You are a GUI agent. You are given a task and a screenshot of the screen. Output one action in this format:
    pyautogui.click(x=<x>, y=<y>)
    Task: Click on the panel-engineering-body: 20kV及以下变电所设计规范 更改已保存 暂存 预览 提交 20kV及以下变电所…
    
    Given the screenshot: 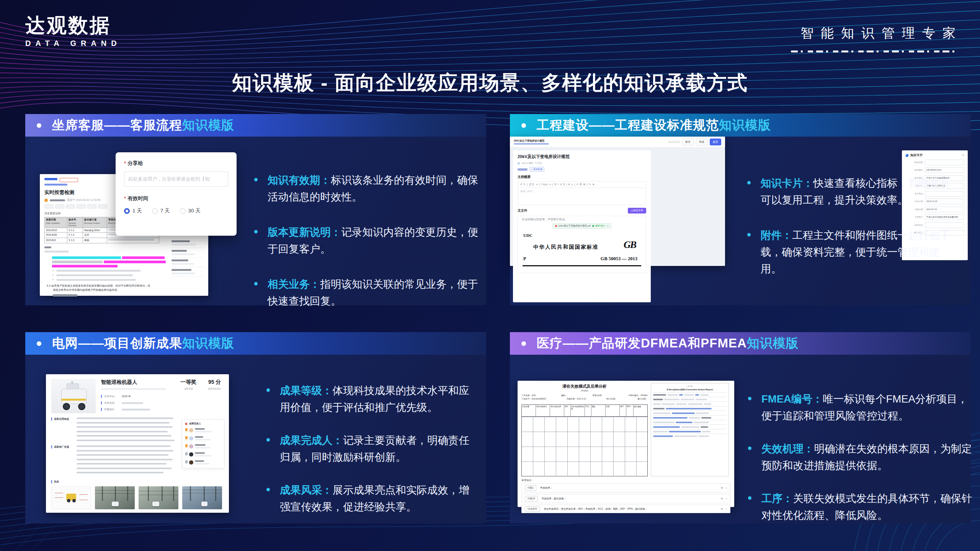 What is the action you would take?
    pyautogui.click(x=740, y=221)
    